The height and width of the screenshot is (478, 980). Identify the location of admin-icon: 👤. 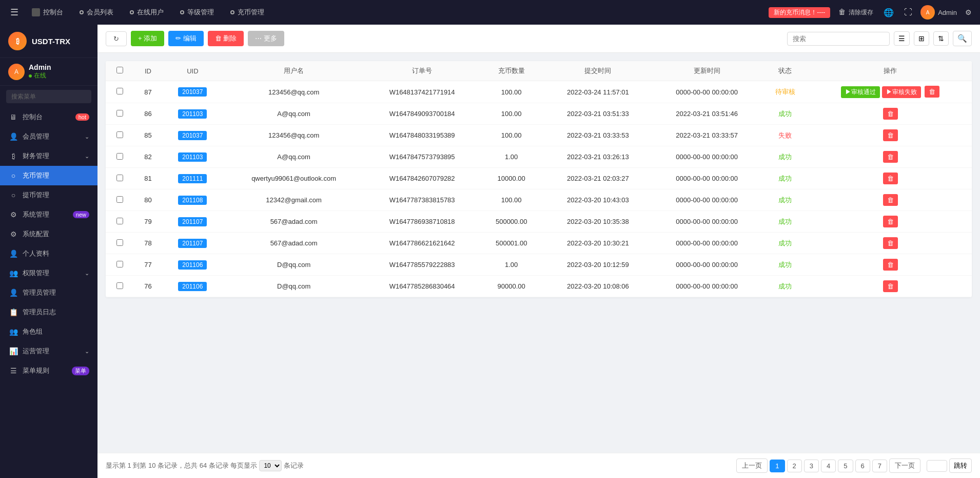
(13, 293).